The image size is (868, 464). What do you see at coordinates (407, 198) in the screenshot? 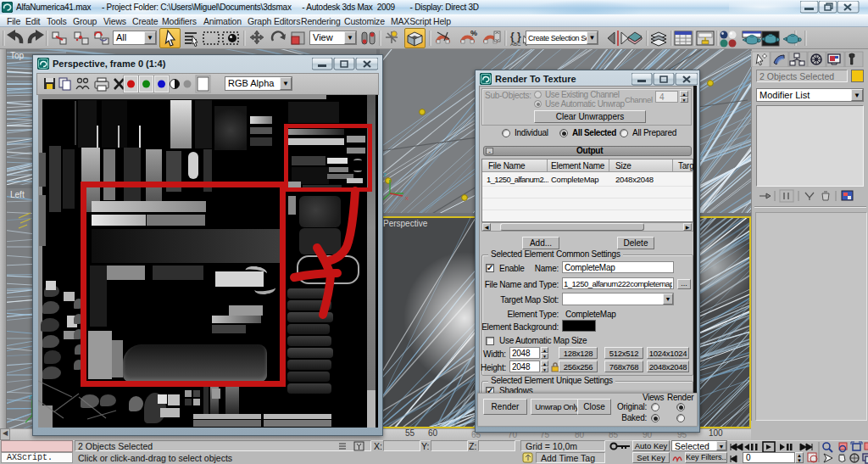
I see `svg-text: x` at bounding box center [407, 198].